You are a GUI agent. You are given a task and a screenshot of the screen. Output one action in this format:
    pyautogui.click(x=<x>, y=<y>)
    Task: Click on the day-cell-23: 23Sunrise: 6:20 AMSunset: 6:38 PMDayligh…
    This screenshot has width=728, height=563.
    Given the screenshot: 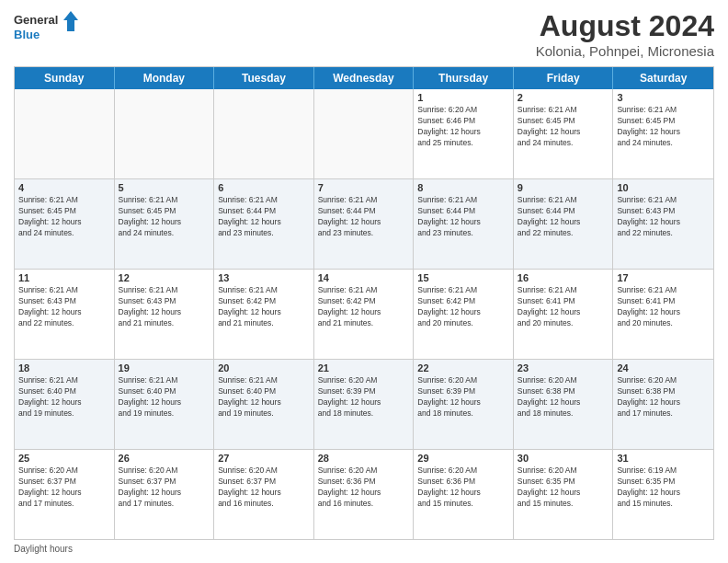 What is the action you would take?
    pyautogui.click(x=564, y=405)
    